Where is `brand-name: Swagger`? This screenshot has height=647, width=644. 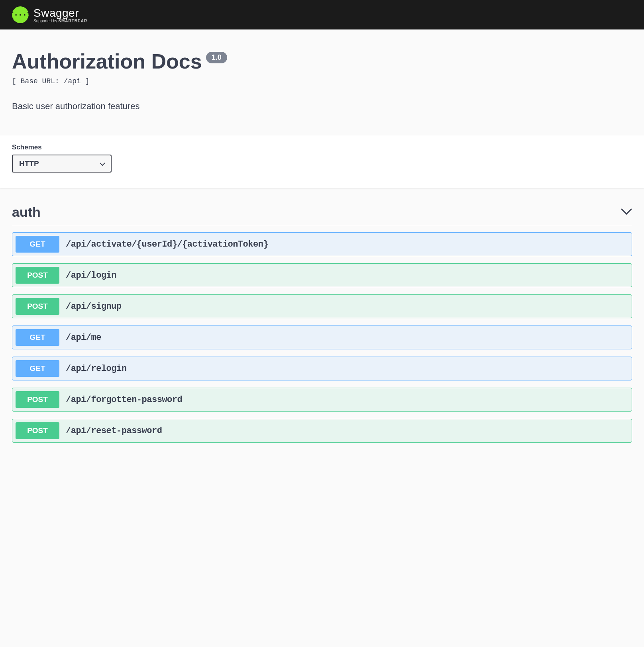
brand-name: Swagger is located at coordinates (61, 13).